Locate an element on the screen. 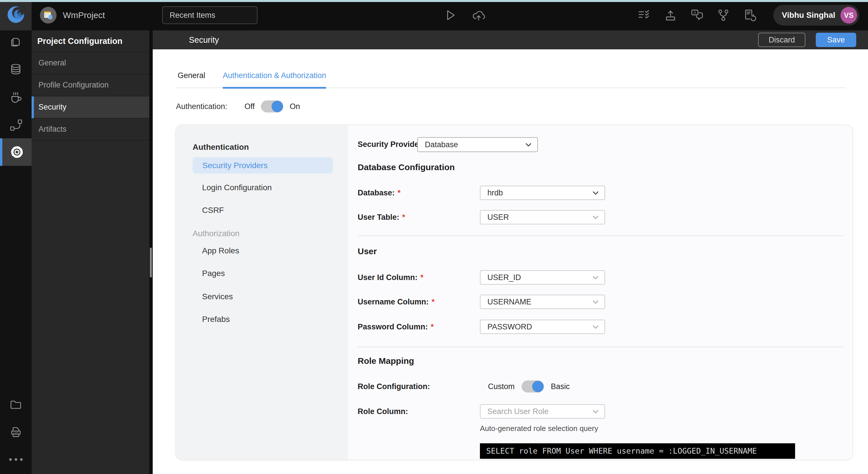 This screenshot has height=474, width=868. svg-text: LOG is located at coordinates (16, 433).